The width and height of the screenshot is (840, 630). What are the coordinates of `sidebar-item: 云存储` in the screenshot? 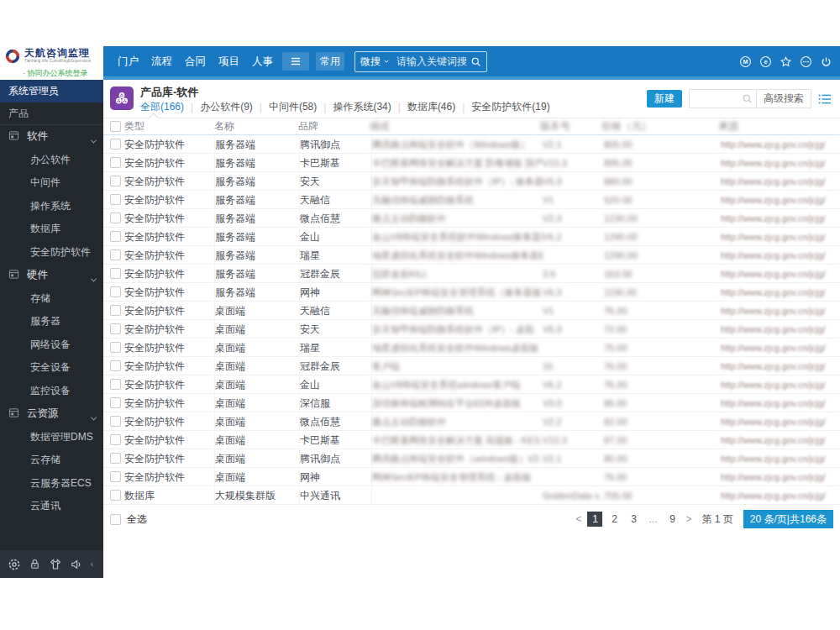 It's located at (52, 460).